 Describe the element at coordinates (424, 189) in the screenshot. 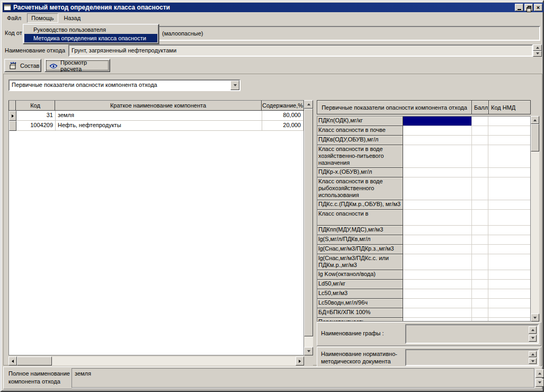

I see `indicator-row: Класс опасности в воде рыбохозяйственног…` at that location.